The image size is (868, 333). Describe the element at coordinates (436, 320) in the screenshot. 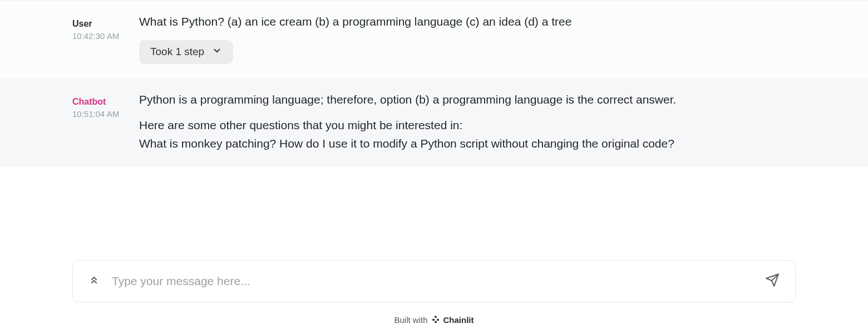

I see `chainlit-logo-icon` at that location.